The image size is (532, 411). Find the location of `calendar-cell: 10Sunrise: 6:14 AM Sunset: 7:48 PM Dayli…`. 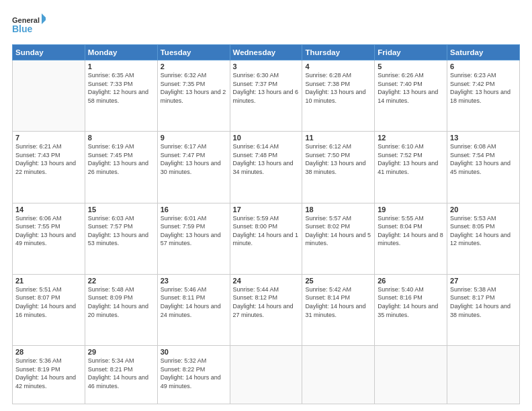

calendar-cell: 10Sunrise: 6:14 AM Sunset: 7:48 PM Dayli… is located at coordinates (266, 167).